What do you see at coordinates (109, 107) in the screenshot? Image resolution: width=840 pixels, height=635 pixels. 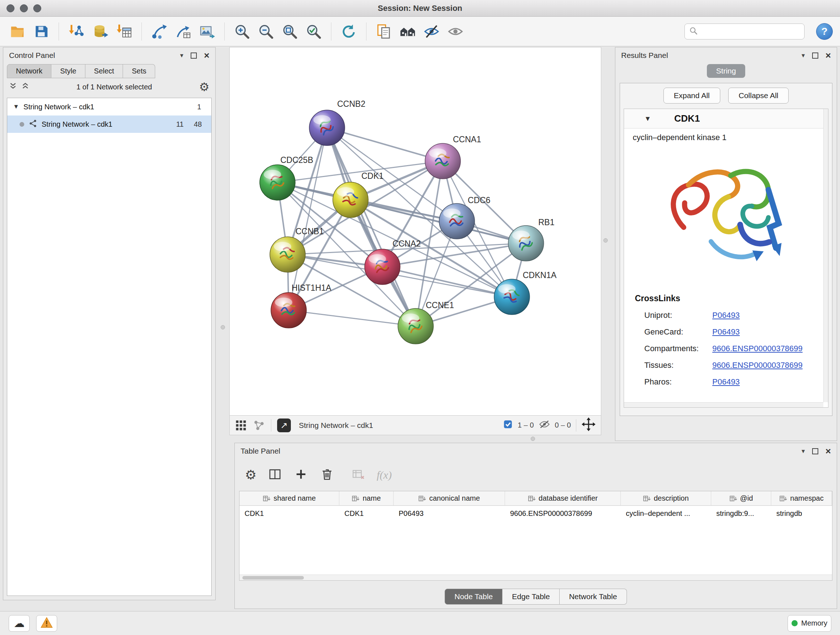 I see `network-collection-row: ▼ String Network – cdk1 1` at bounding box center [109, 107].